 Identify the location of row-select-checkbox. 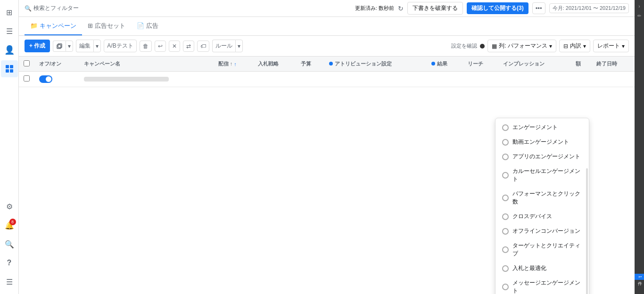
(26, 78).